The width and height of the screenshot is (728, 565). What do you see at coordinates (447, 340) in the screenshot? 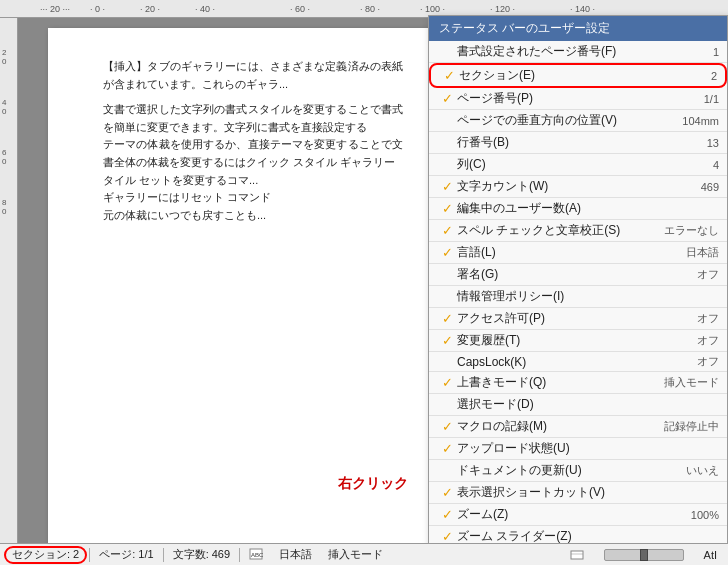
I see `check-change-history: ✓` at bounding box center [447, 340].